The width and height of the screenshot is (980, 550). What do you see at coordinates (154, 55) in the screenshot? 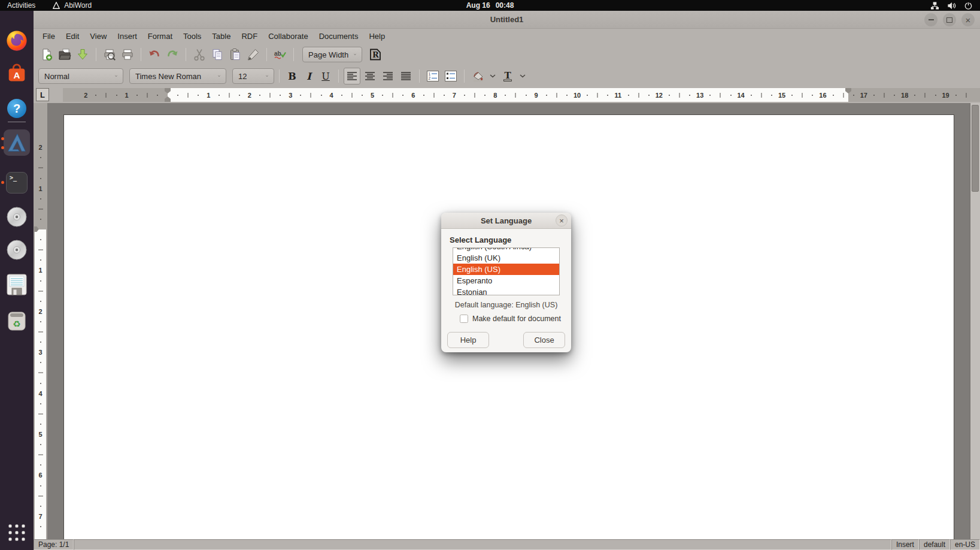
I see `undo-button` at bounding box center [154, 55].